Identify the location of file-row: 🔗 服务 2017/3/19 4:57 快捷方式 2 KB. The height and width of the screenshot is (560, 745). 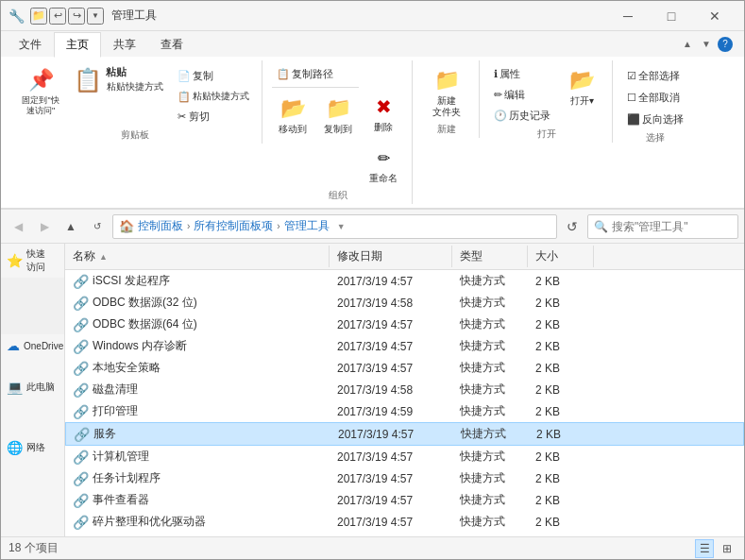
(404, 434).